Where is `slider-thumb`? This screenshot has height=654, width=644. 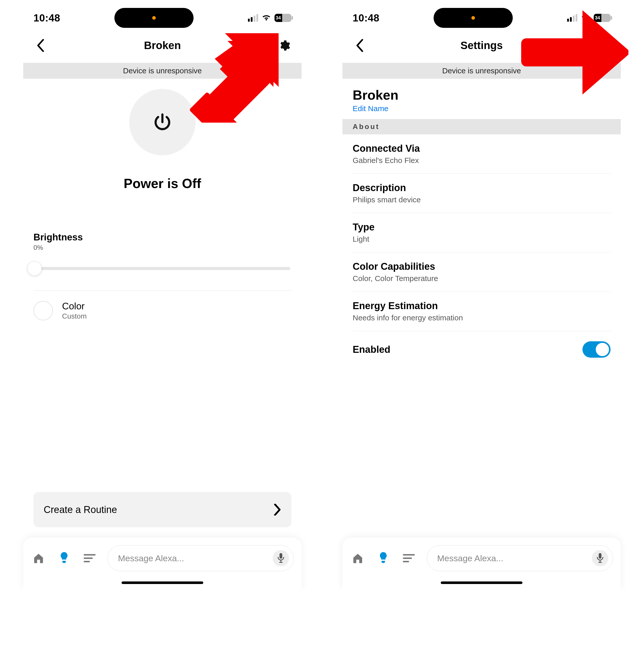
slider-thumb is located at coordinates (34, 269).